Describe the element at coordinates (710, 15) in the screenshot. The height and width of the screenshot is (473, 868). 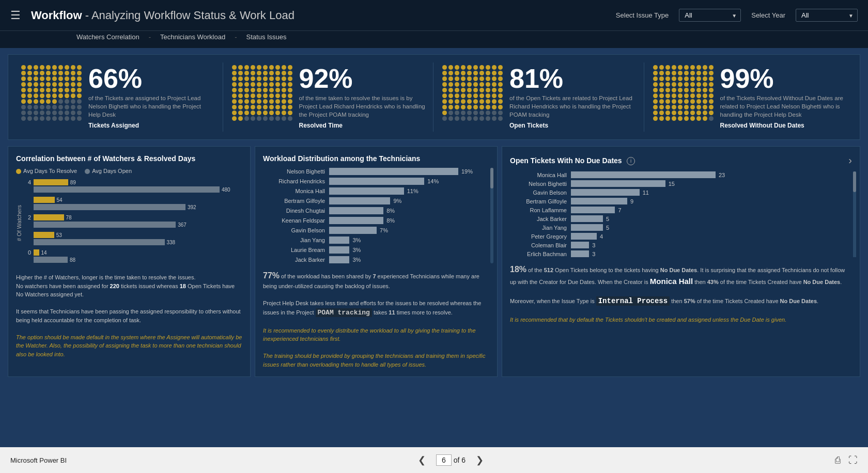
I see `issue-type-select: All` at that location.